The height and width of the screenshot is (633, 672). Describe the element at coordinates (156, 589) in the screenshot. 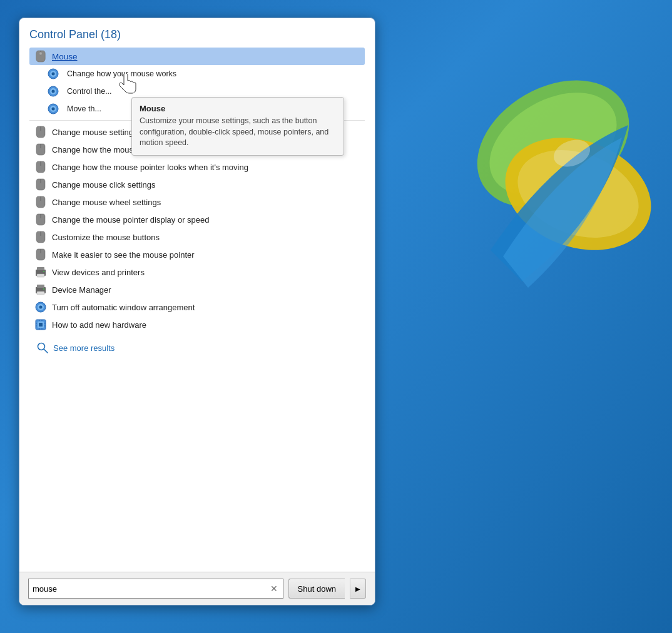

I see `search-box: ✕` at that location.